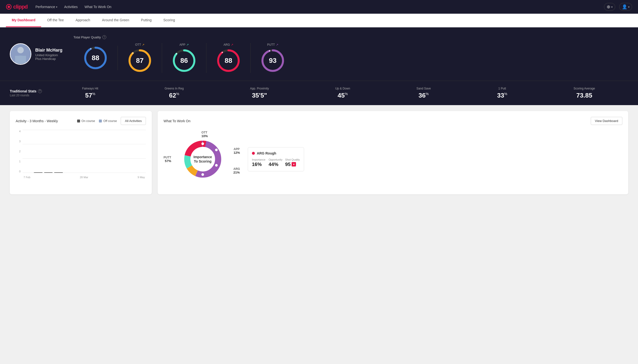  What do you see at coordinates (608, 7) in the screenshot?
I see `plus-icon: ⊕` at bounding box center [608, 7].